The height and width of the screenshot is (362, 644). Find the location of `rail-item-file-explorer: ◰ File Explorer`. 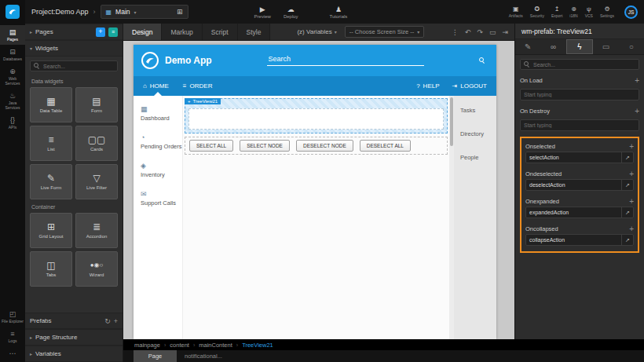

rail-item-file-explorer: ◰ File Explorer is located at coordinates (13, 317).